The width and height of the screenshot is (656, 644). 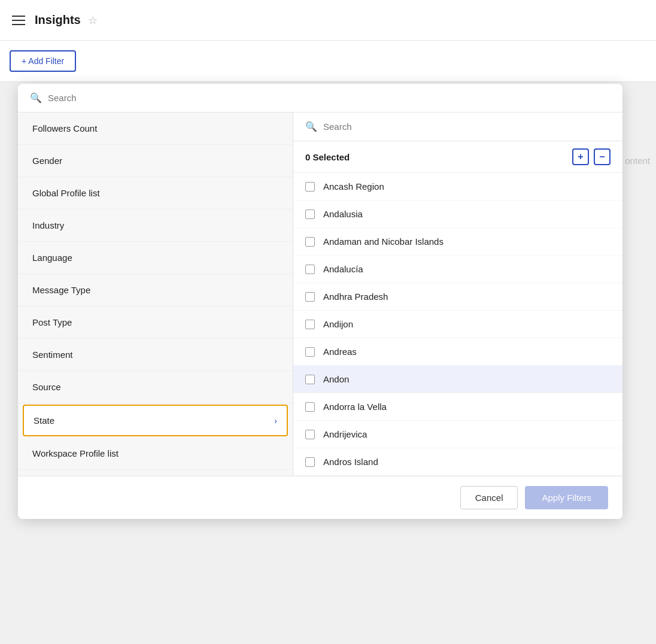 I want to click on filter-item: Followers Count, so click(x=156, y=129).